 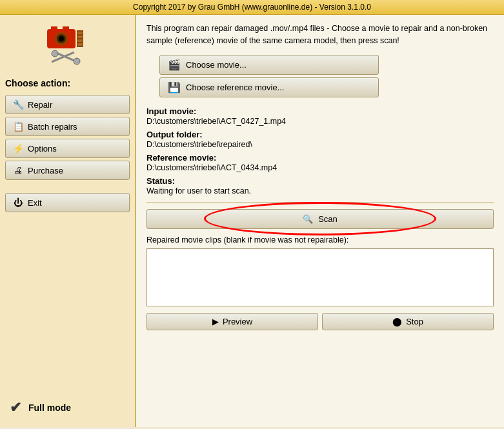 What do you see at coordinates (67, 126) in the screenshot?
I see `batch-repairs-button: 📋 Batch repairs` at bounding box center [67, 126].